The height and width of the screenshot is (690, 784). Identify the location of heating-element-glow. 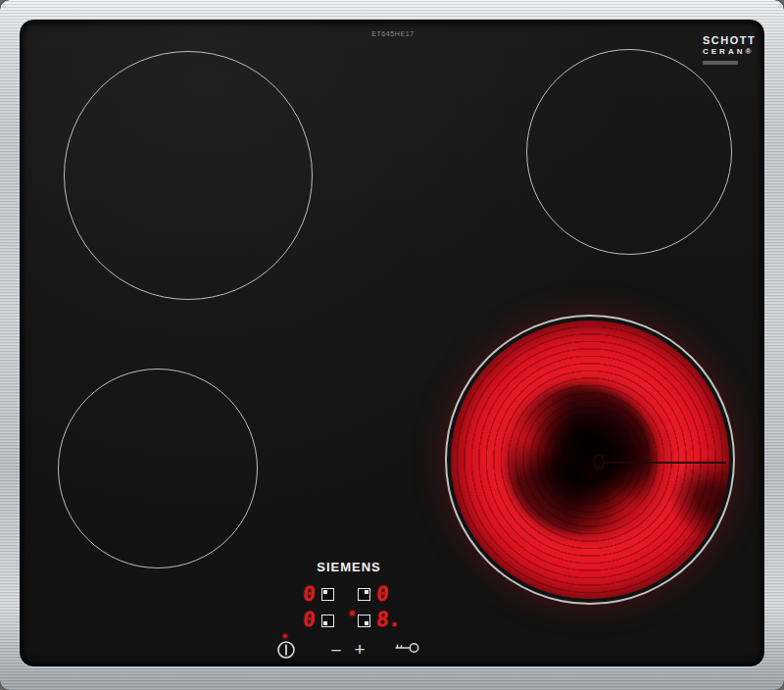
(590, 460).